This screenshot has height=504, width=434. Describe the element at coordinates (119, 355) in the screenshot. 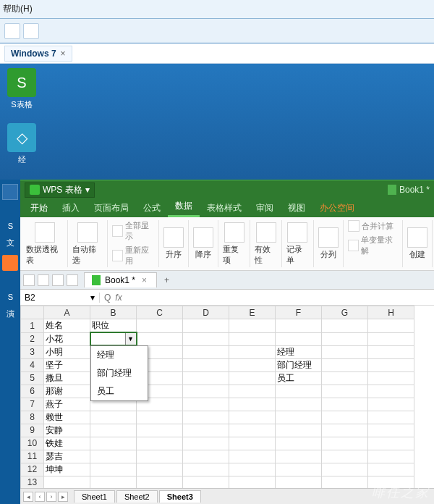

I see `dropdown-option: 经理` at that location.